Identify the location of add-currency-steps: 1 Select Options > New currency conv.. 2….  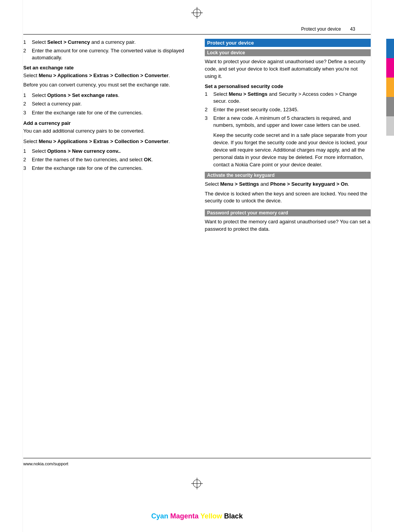
(106, 160).